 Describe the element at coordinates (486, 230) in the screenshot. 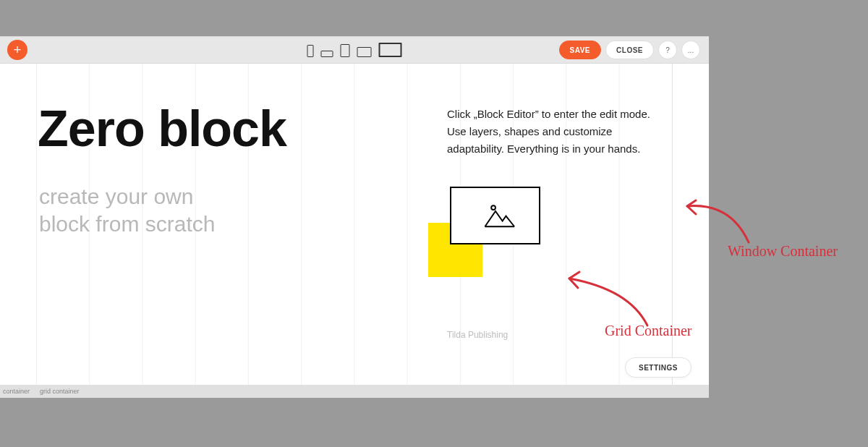

I see `image-placeholder-group` at that location.